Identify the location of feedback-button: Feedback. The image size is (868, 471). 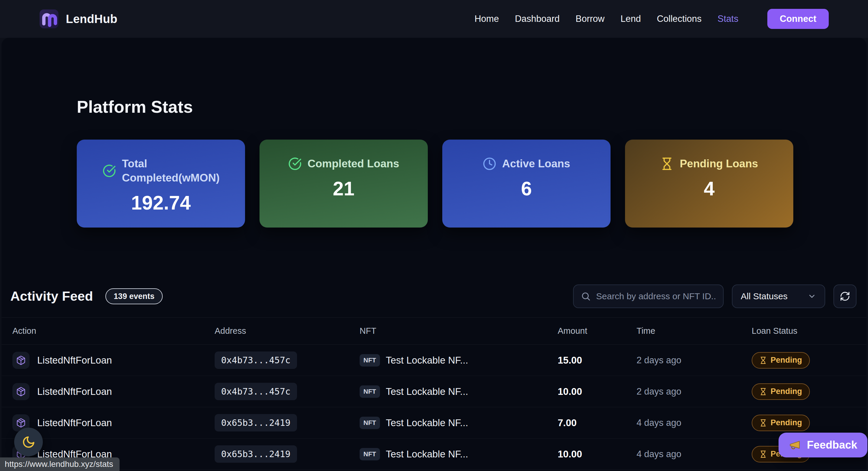
(823, 445).